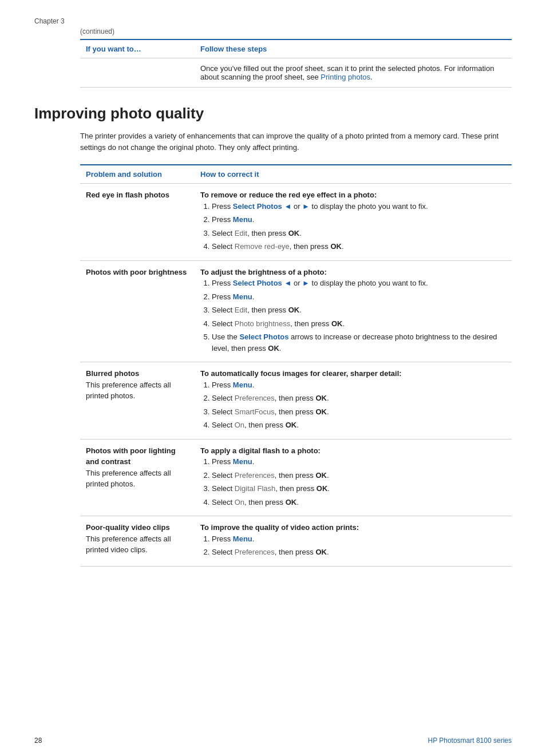 This screenshot has width=546, height=756. Describe the element at coordinates (263, 324) in the screenshot. I see `photo-brightness-ref: Photo brightness` at that location.